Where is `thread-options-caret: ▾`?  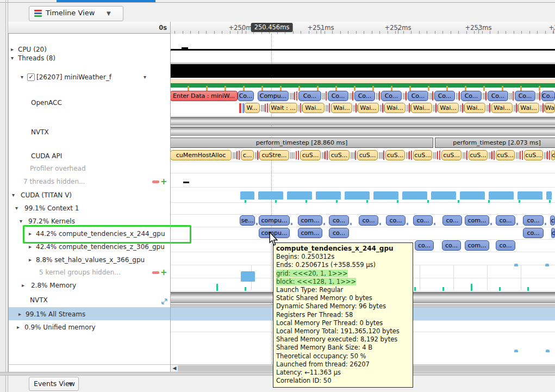 thread-options-caret: ▾ is located at coordinates (147, 77).